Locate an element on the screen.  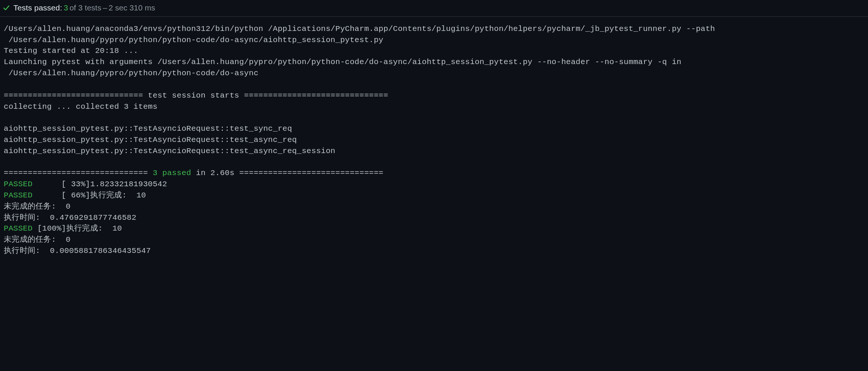
test-status-header: Tests passed: 3 of 3 tests – 2 sec 310 m… is located at coordinates (434, 8).